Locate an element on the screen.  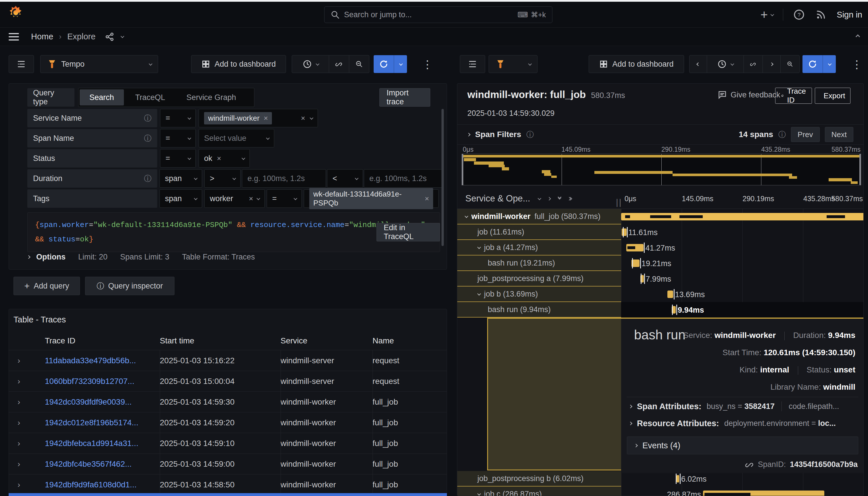
span-timeline-cell: 19.21ms is located at coordinates (742, 263).